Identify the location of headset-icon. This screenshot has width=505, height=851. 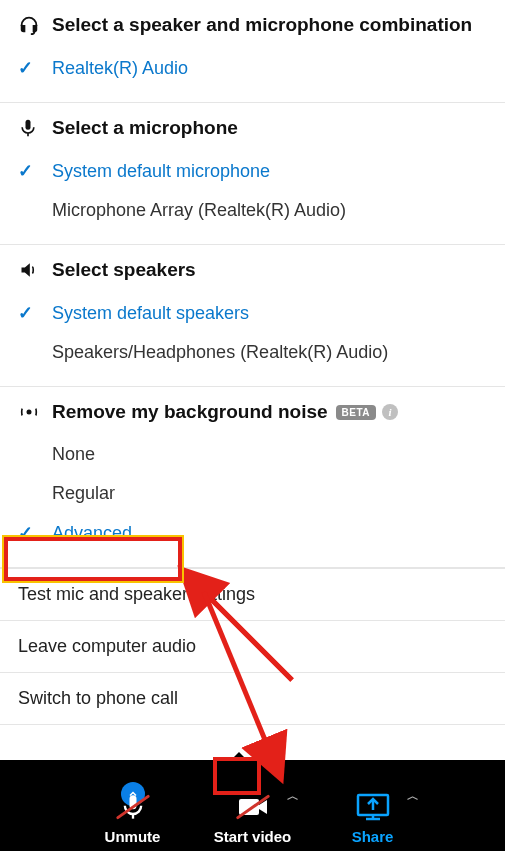
(32, 25).